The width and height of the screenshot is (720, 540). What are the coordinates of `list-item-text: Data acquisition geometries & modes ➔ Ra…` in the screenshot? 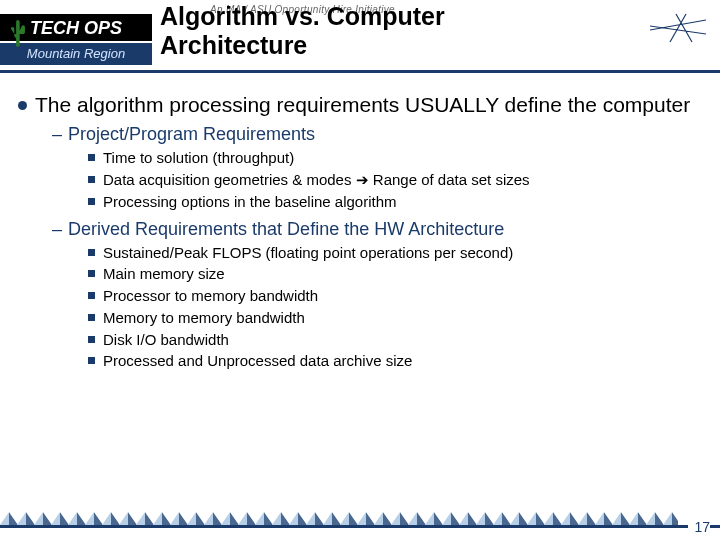 It's located at (316, 180).